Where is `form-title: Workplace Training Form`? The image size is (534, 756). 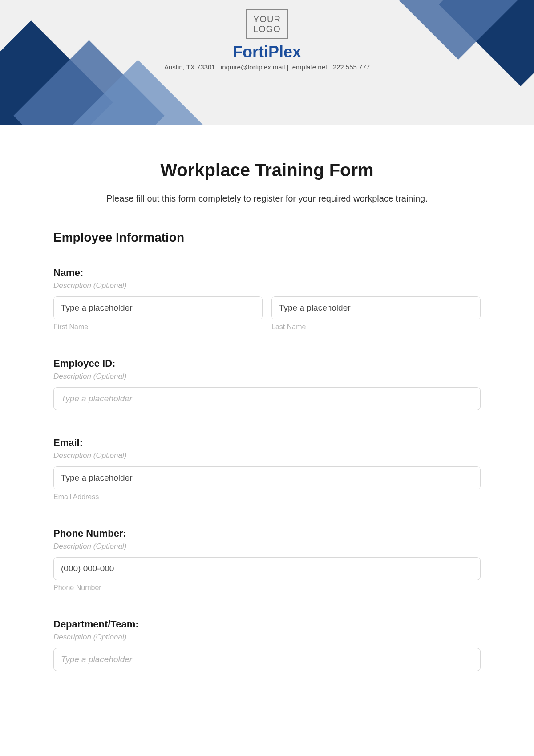
form-title: Workplace Training Form is located at coordinates (267, 170).